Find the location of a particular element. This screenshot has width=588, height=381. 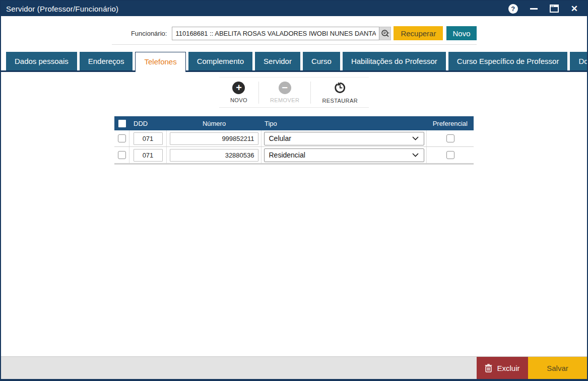

close-icon: ✕ is located at coordinates (574, 9).